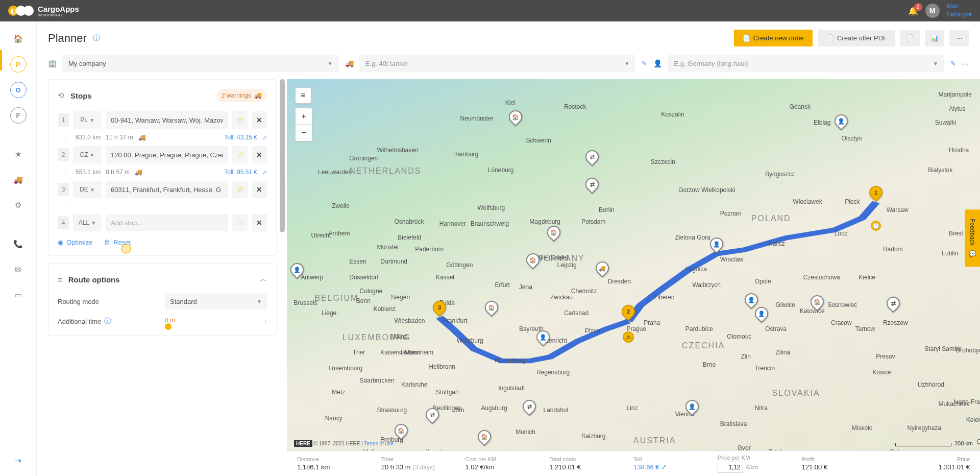 This screenshot has width=980, height=476. I want to click on sidenav-settings: ⚙, so click(18, 205).